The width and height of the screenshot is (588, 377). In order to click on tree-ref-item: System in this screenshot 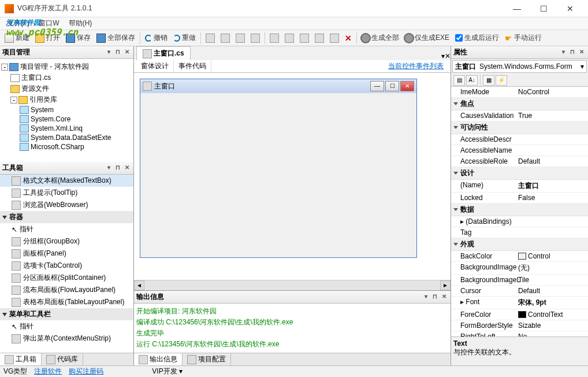, I will do `click(67, 110)`.